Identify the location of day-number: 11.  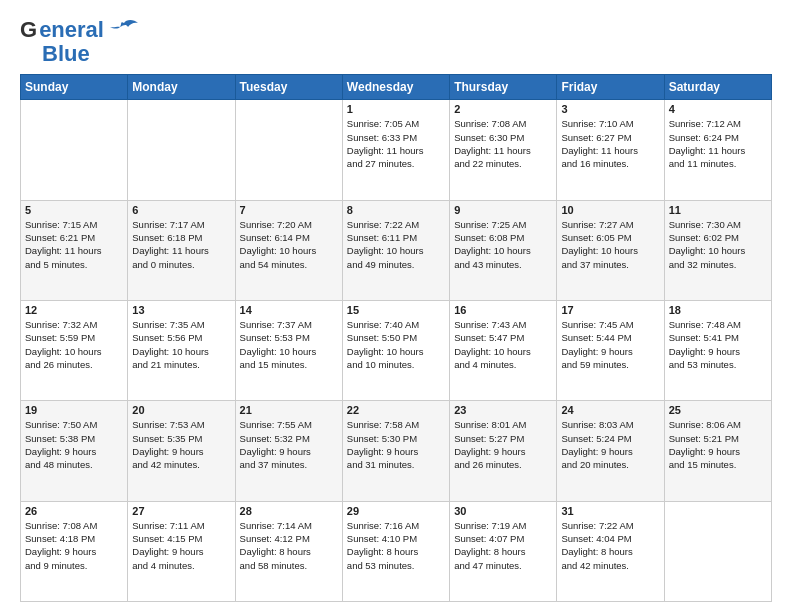
(718, 210).